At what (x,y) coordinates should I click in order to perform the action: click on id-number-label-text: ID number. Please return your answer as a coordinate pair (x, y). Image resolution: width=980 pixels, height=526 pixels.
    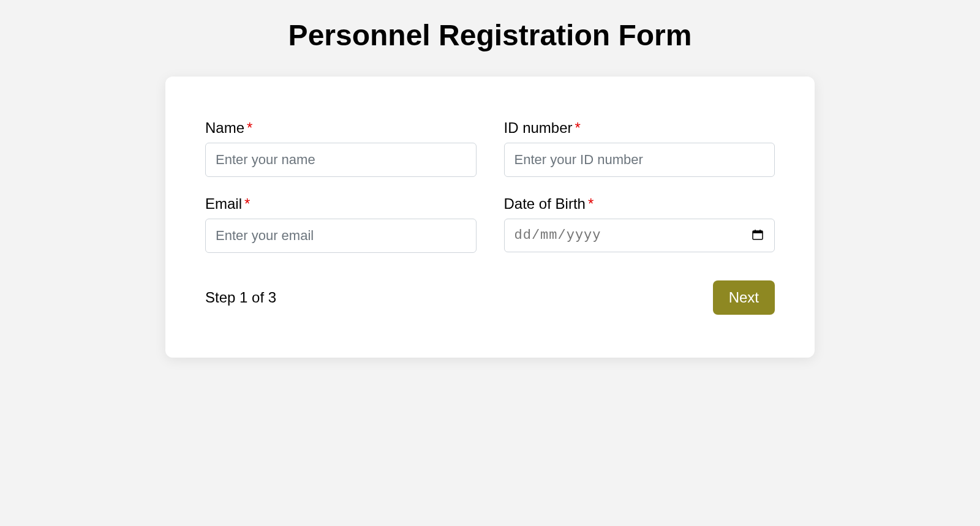
    Looking at the image, I should click on (538, 127).